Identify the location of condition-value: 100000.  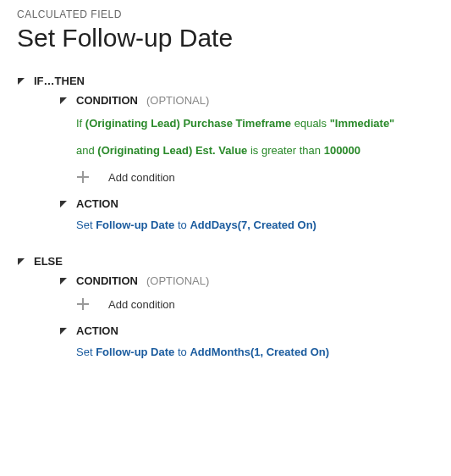
(342, 151).